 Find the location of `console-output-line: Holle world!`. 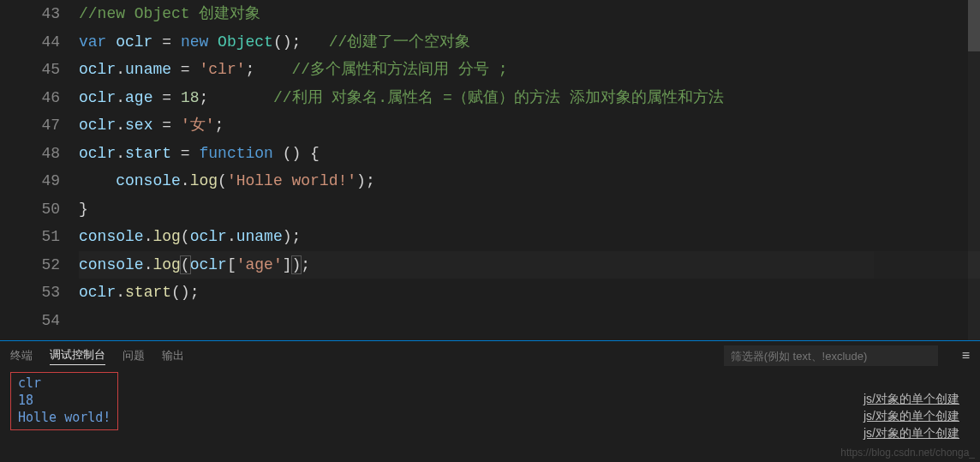

console-output-line: Holle world! is located at coordinates (64, 417).